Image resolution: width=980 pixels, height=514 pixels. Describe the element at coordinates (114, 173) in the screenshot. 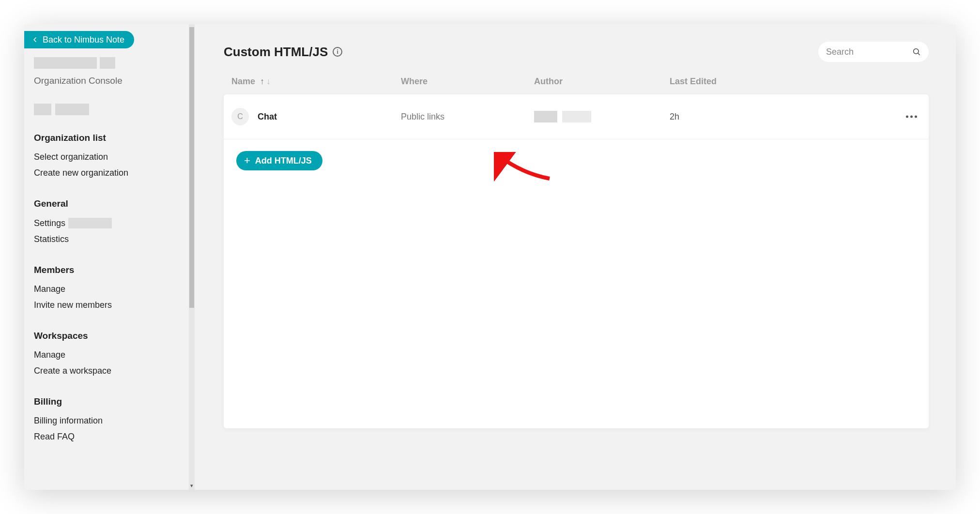

I see `sidebar-item-create-organization: Create new organization` at that location.